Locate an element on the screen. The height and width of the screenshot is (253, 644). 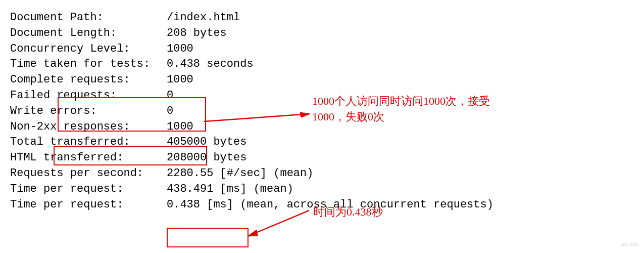
label: Document Length: is located at coordinates (88, 33).